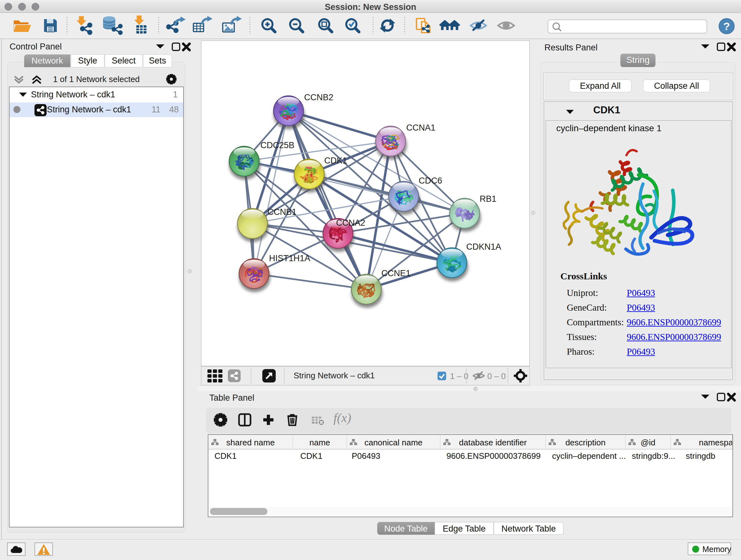 The width and height of the screenshot is (741, 560). I want to click on svg-text: CCNE1, so click(396, 273).